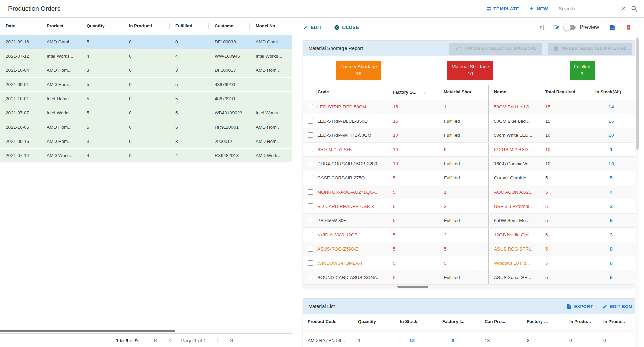  What do you see at coordinates (579, 307) in the screenshot?
I see `export-button: EXPORT` at bounding box center [579, 307].